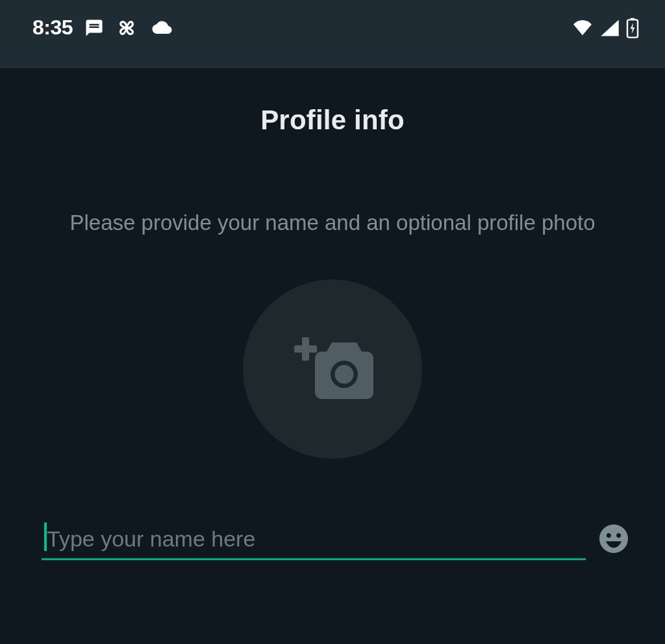 This screenshot has width=665, height=644. Describe the element at coordinates (610, 28) in the screenshot. I see `signal-icon` at that location.